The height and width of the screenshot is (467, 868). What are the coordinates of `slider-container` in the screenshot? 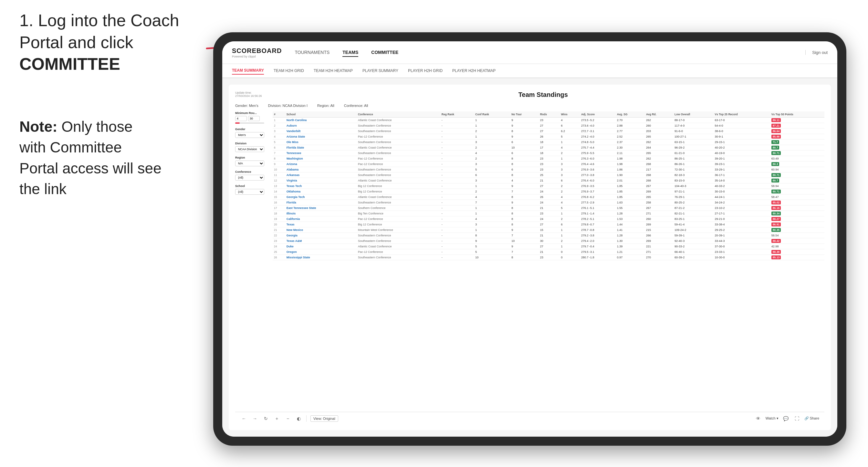 It's located at (251, 123).